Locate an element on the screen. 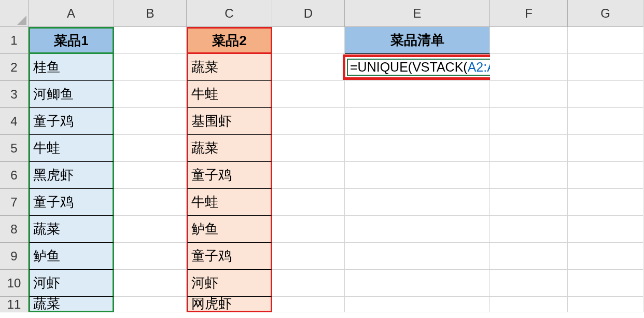 This screenshot has width=644, height=318. cell-G4 is located at coordinates (606, 121).